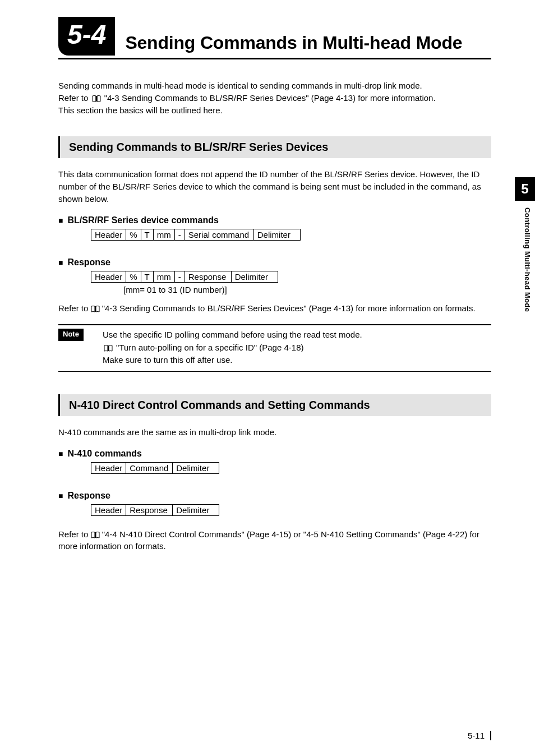 Image resolution: width=535 pixels, height=756 pixels. I want to click on sub-response-1: ■Response, so click(275, 262).